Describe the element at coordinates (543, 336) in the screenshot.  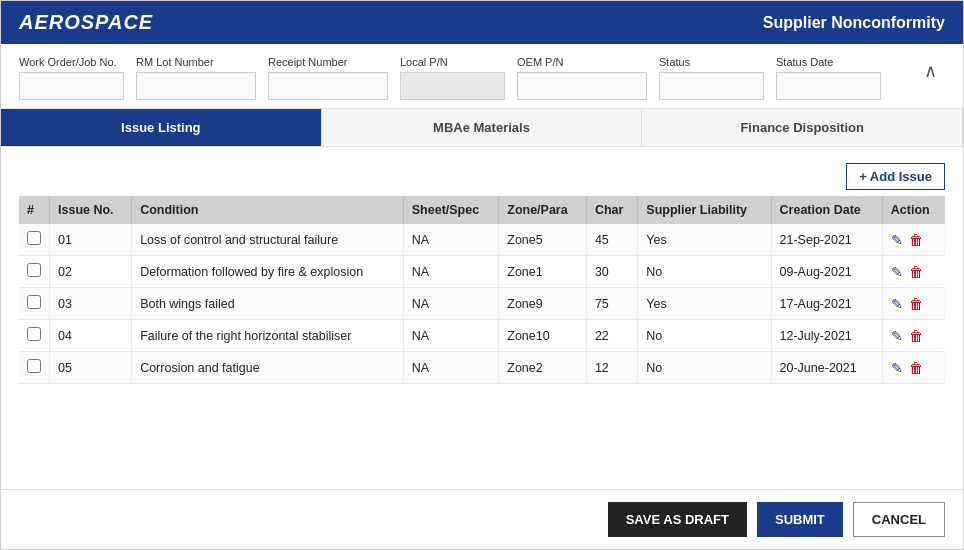
I see `cell-zone-para: Zone10` at that location.